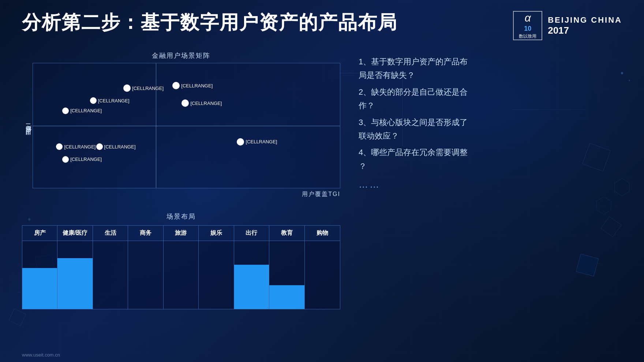 Image resolution: width=644 pixels, height=362 pixels. What do you see at coordinates (490, 129) in the screenshot?
I see `analysis-item-3: 3、与核心版块之间是否形成了联动效应？` at bounding box center [490, 129].